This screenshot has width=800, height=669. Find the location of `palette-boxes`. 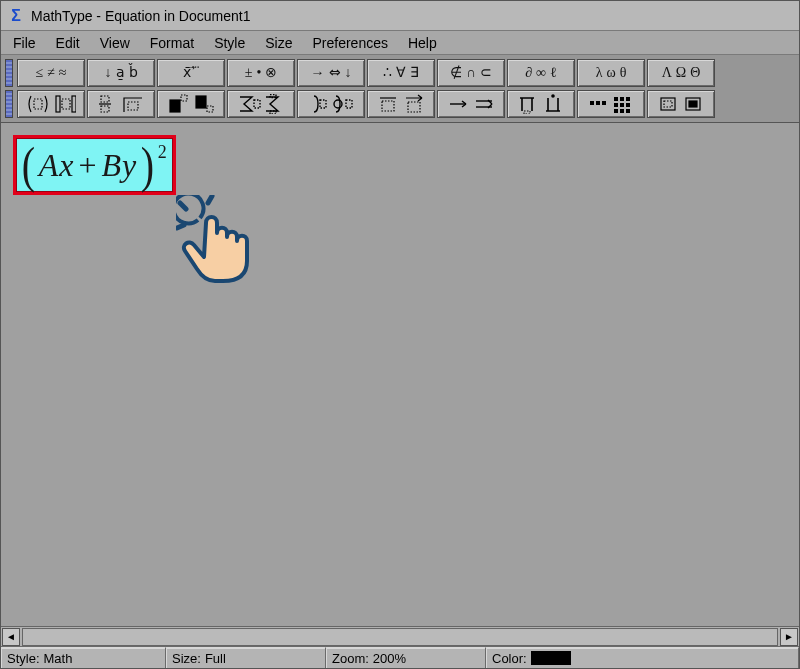

palette-boxes is located at coordinates (681, 104).